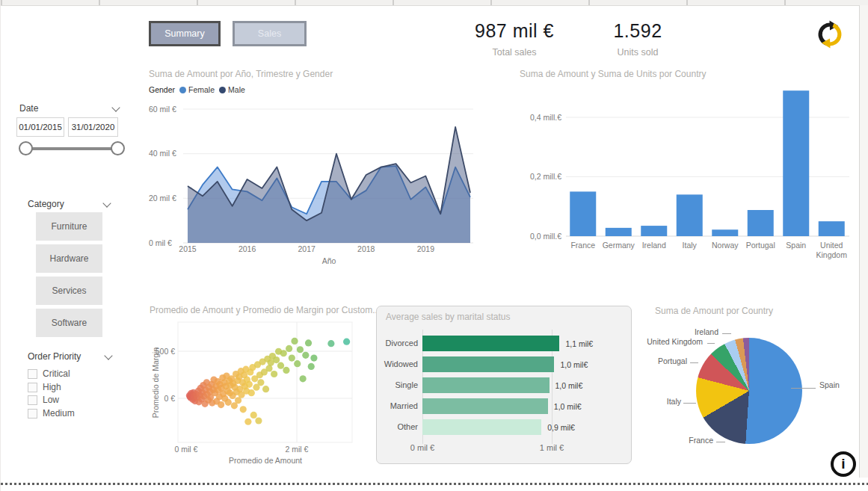 The width and height of the screenshot is (868, 491). What do you see at coordinates (25, 148) in the screenshot?
I see `date-slider-handle-start` at bounding box center [25, 148].